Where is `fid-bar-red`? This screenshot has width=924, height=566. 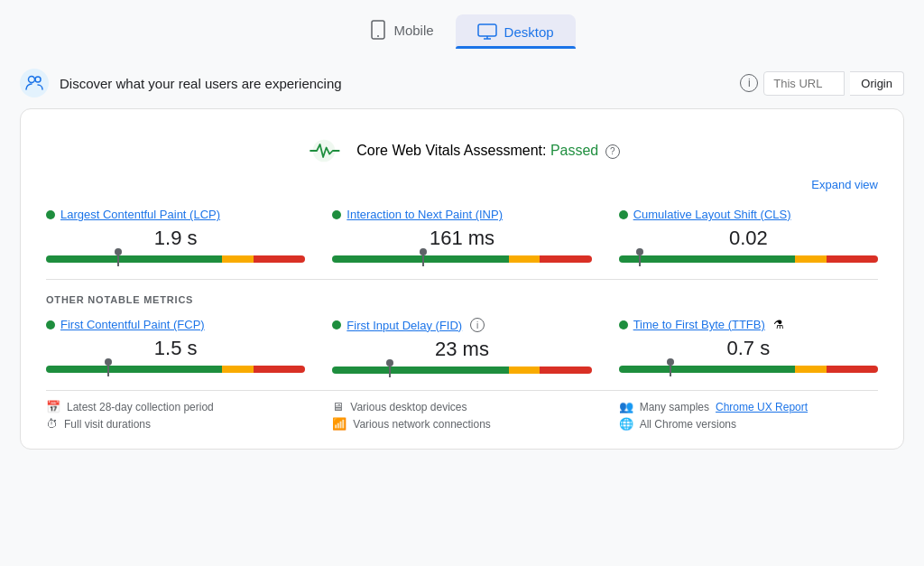
fid-bar-red is located at coordinates (565, 370).